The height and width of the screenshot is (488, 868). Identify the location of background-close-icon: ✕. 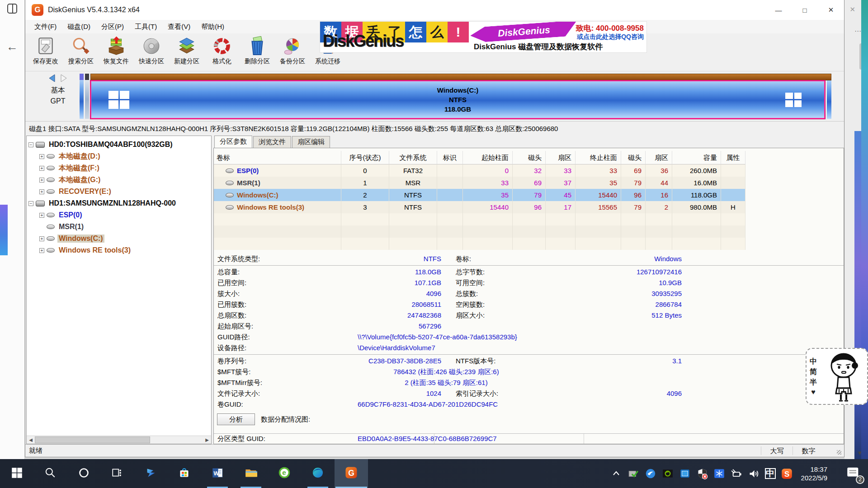
(853, 9).